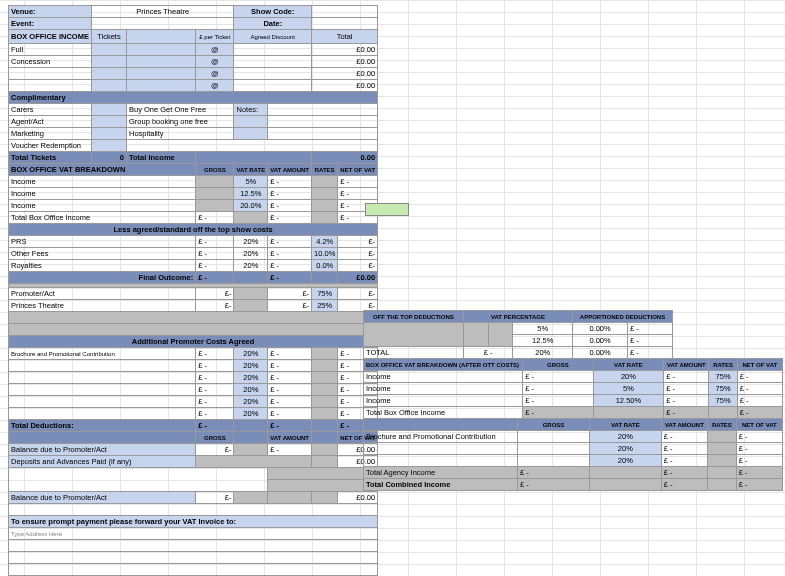 This screenshot has height=576, width=785. What do you see at coordinates (345, 37) in the screenshot?
I see `total-hdr: Total` at bounding box center [345, 37].